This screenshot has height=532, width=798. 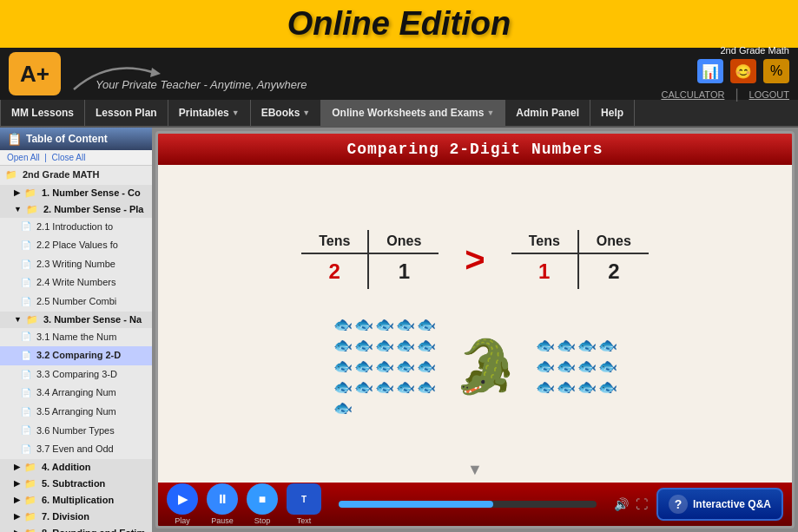 What do you see at coordinates (30, 467) in the screenshot?
I see `folder-icon-16: 📁` at bounding box center [30, 467].